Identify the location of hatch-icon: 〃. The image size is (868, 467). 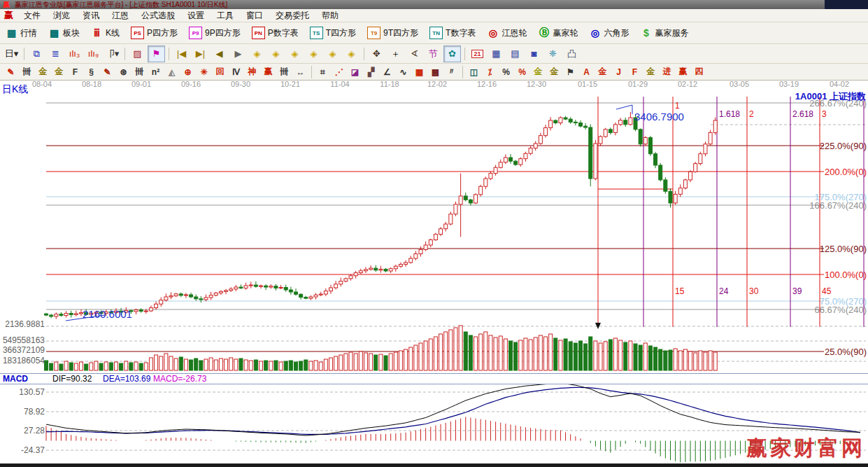
(452, 71).